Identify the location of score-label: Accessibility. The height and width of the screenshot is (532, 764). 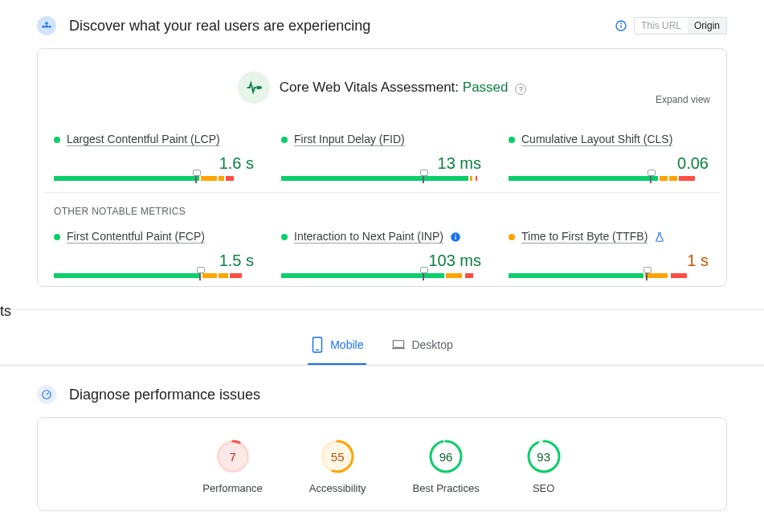
(337, 489).